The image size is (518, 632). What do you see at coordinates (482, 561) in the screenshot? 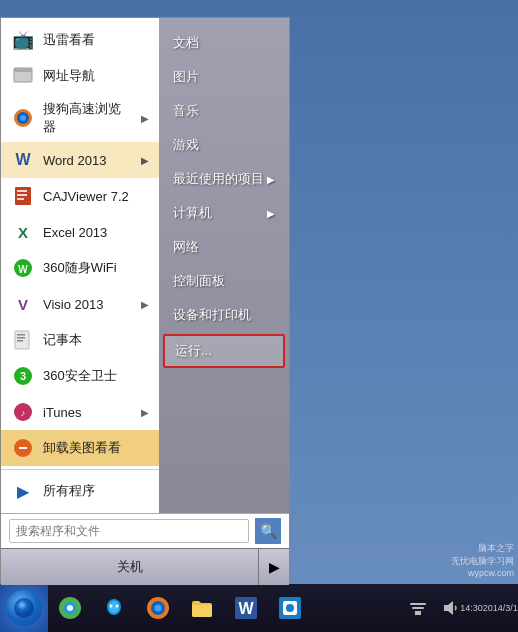
I see `watermark: 脑本之字 无忧电脑学习网 wypcw.com` at bounding box center [482, 561].